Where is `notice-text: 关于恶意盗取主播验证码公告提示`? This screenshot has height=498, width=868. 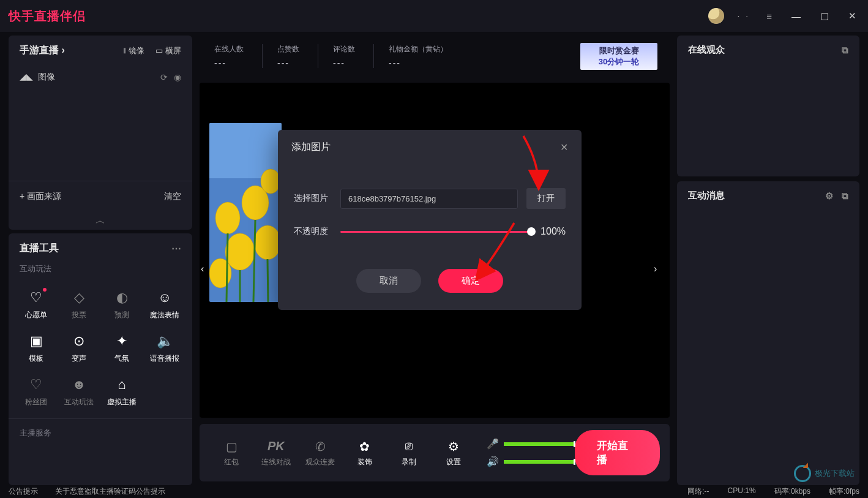 notice-text: 关于恶意盗取主播验证码公告提示 is located at coordinates (110, 491).